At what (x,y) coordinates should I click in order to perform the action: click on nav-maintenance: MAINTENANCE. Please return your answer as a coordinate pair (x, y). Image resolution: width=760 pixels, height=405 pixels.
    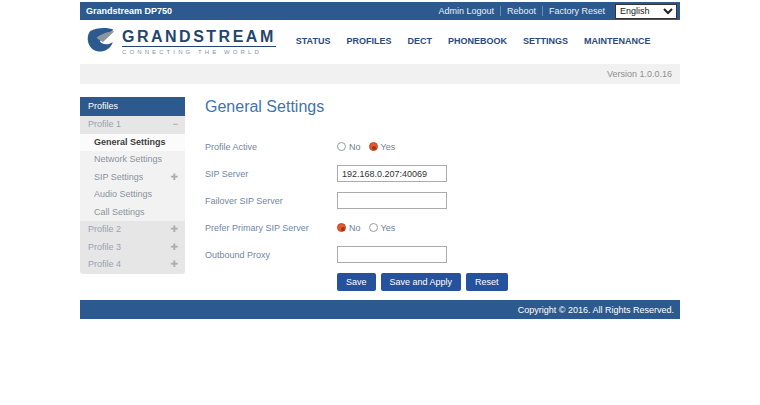
    Looking at the image, I should click on (618, 41).